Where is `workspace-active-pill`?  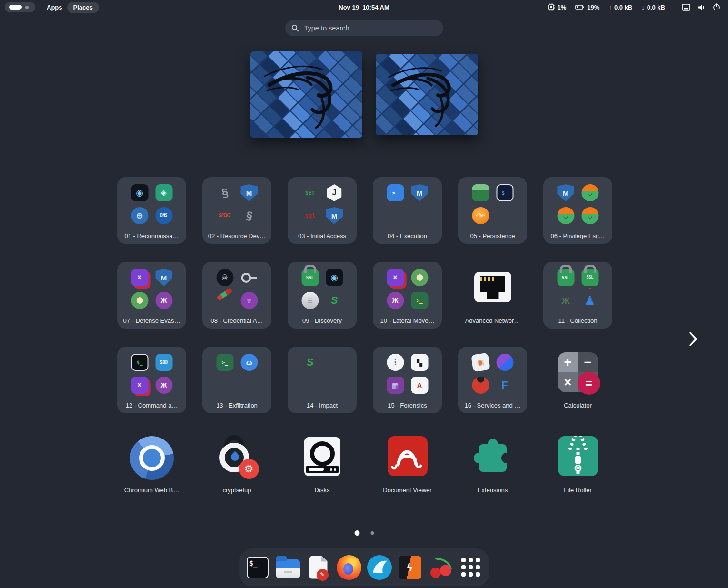
workspace-active-pill is located at coordinates (15, 7).